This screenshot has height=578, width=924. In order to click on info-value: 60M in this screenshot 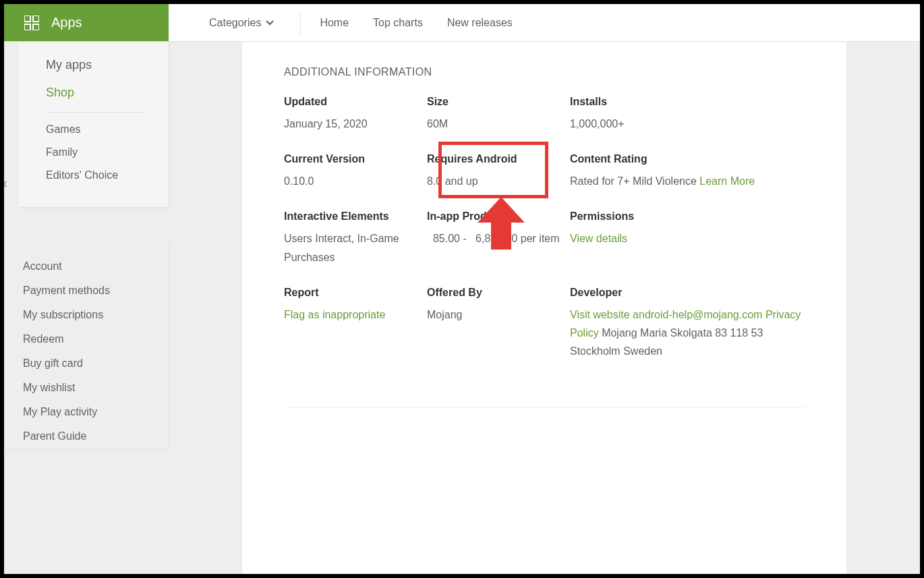, I will do `click(498, 124)`.